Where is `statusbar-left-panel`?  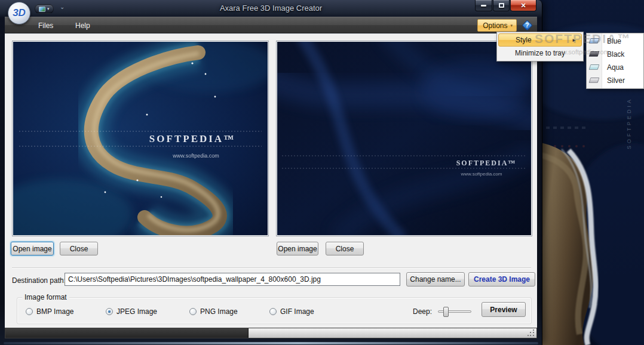
statusbar-left-panel is located at coordinates (127, 333).